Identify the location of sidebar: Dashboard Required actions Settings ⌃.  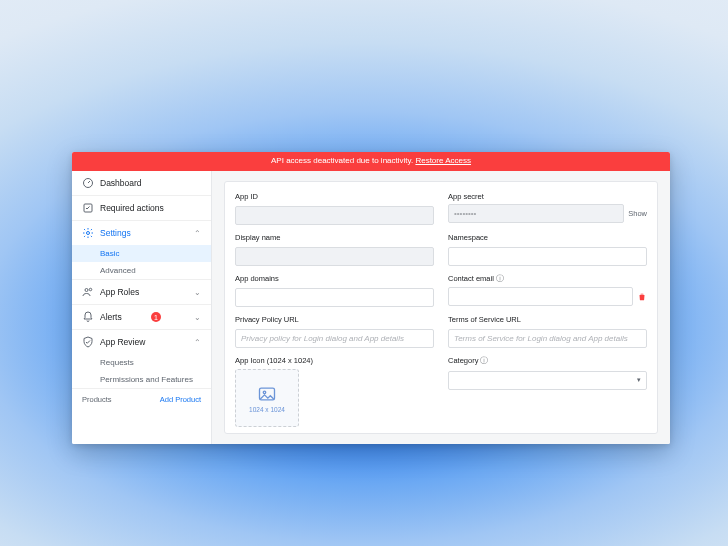
(142, 308).